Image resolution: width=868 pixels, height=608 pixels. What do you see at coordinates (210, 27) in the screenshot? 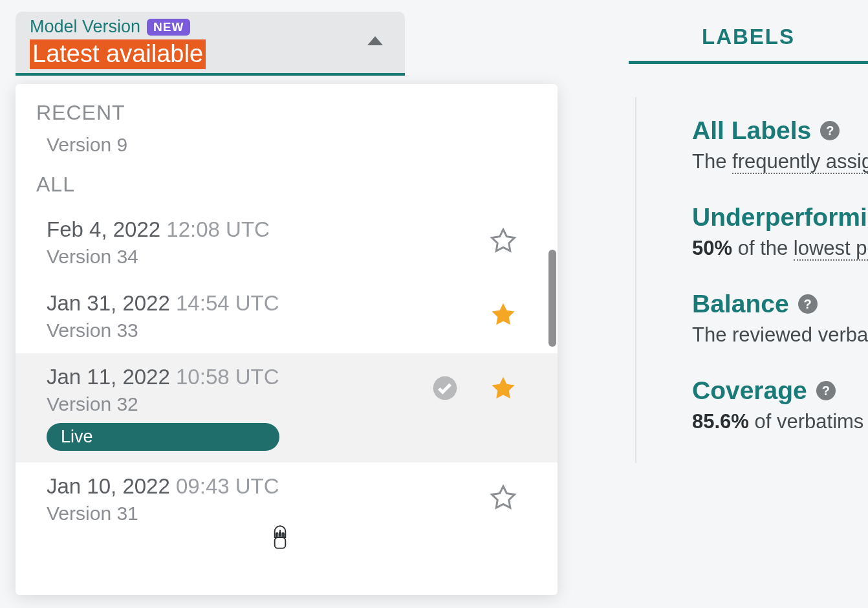
I see `dropdown-label-row: Model Version NEW` at bounding box center [210, 27].